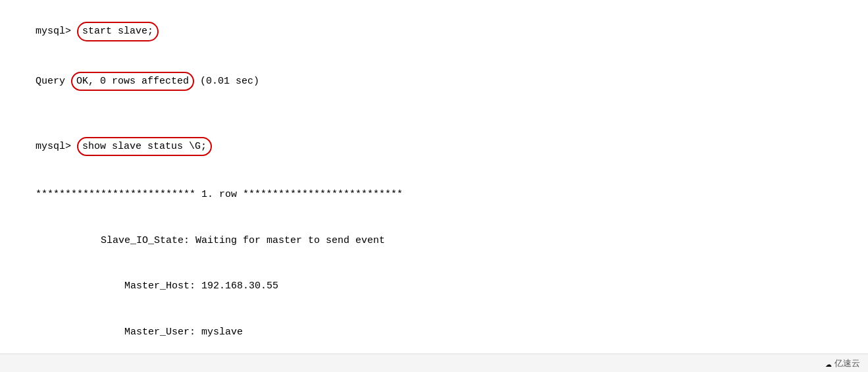 The image size is (868, 372). I want to click on bottom-bar: ☁ 亿速云, so click(434, 363).